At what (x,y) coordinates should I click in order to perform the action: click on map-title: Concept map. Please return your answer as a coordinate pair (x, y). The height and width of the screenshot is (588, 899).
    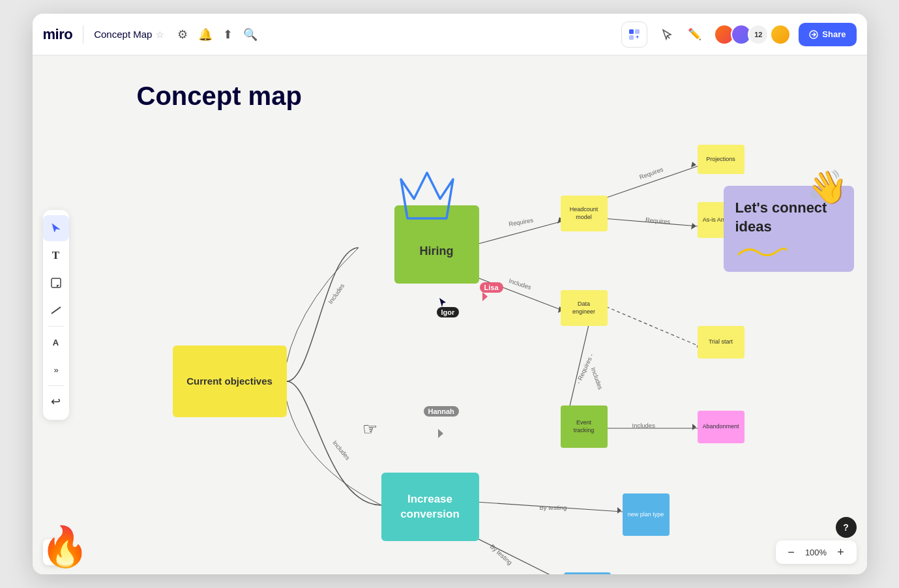
    Looking at the image, I should click on (219, 96).